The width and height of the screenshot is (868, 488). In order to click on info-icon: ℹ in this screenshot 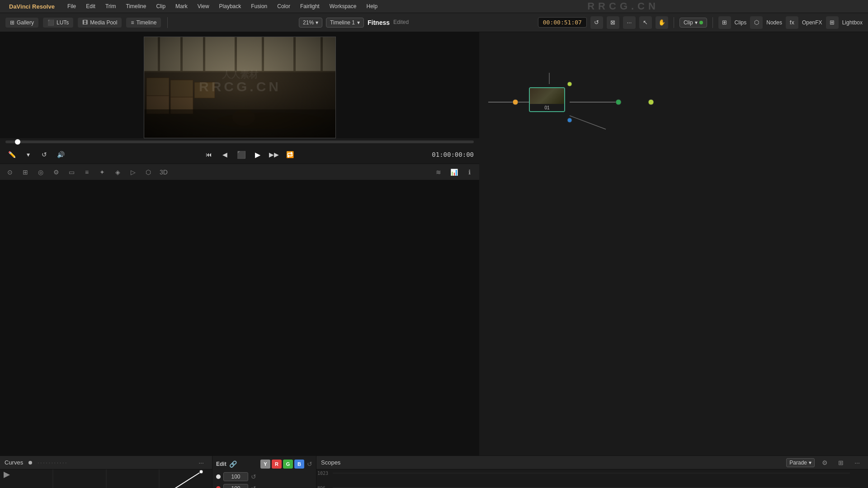, I will do `click(469, 172)`.